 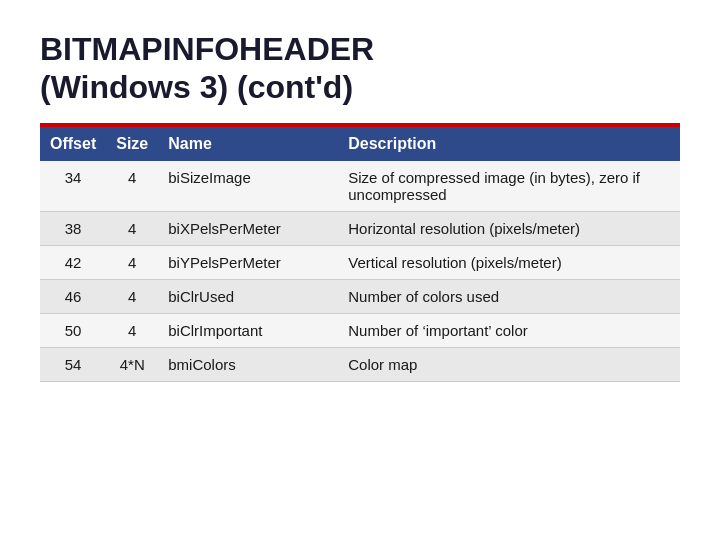 What do you see at coordinates (360, 228) in the screenshot?
I see `table-row: 384biXPelsPerMeterHorizontal resolution …` at bounding box center [360, 228].